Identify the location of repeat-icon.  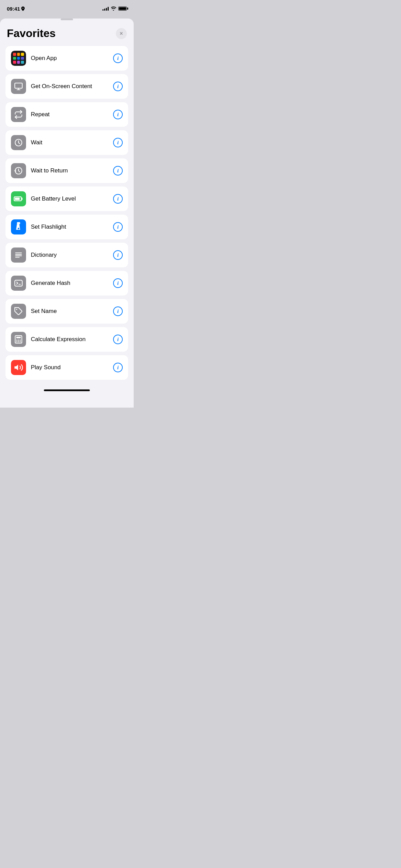
(19, 114).